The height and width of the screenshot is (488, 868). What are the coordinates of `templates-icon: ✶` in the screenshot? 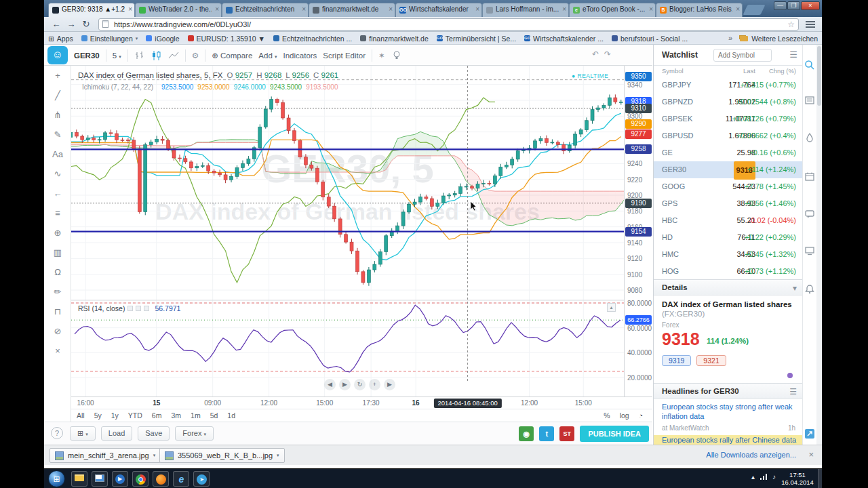 It's located at (382, 56).